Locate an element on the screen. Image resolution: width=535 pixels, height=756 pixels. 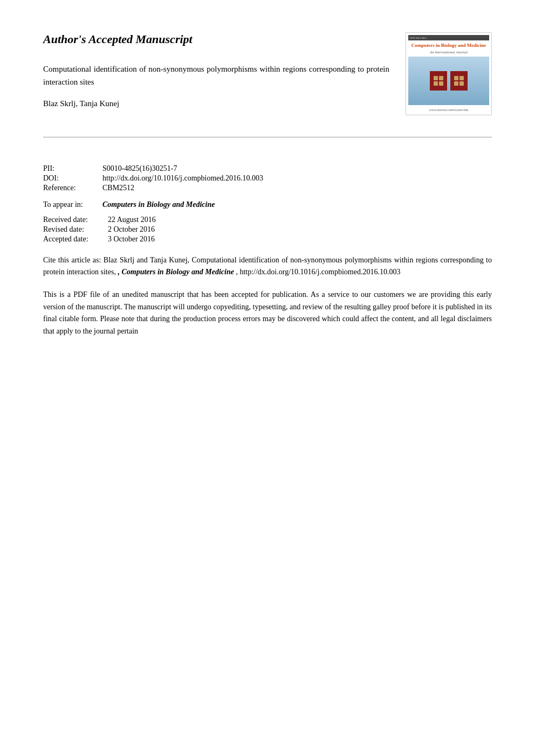
accepted-value: 3 October 2016 is located at coordinates (132, 239).